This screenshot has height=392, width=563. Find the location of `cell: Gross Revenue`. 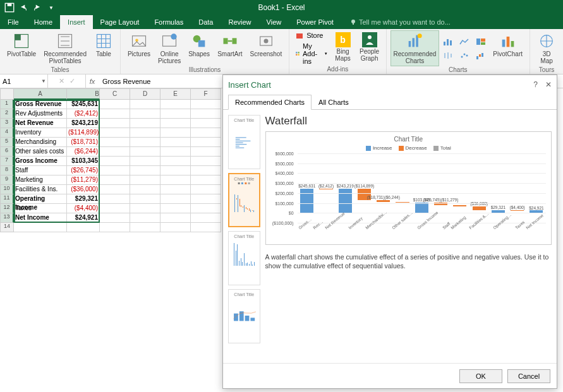

cell: Gross Revenue is located at coordinates (40, 105).